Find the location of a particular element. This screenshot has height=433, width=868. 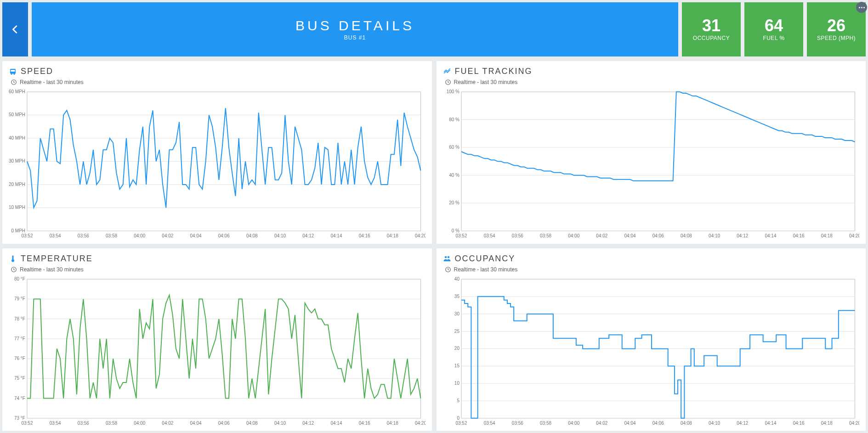

svg-text: 30 MPH is located at coordinates (17, 161).